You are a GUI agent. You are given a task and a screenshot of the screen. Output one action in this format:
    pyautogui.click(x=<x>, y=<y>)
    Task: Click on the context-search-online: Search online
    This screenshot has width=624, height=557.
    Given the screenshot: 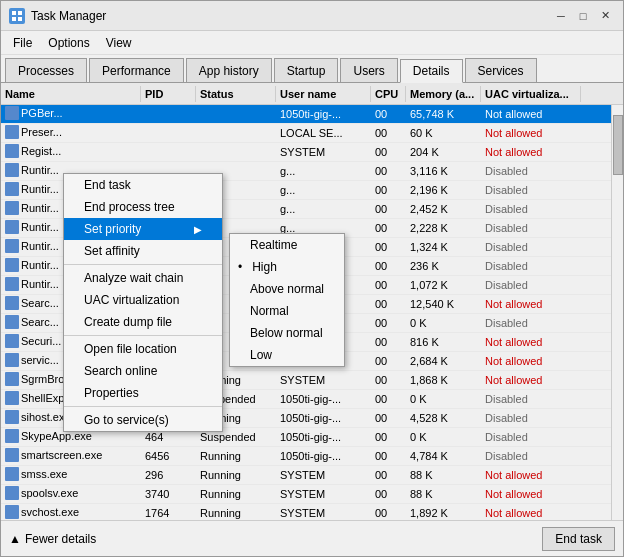 What is the action you would take?
    pyautogui.click(x=143, y=371)
    